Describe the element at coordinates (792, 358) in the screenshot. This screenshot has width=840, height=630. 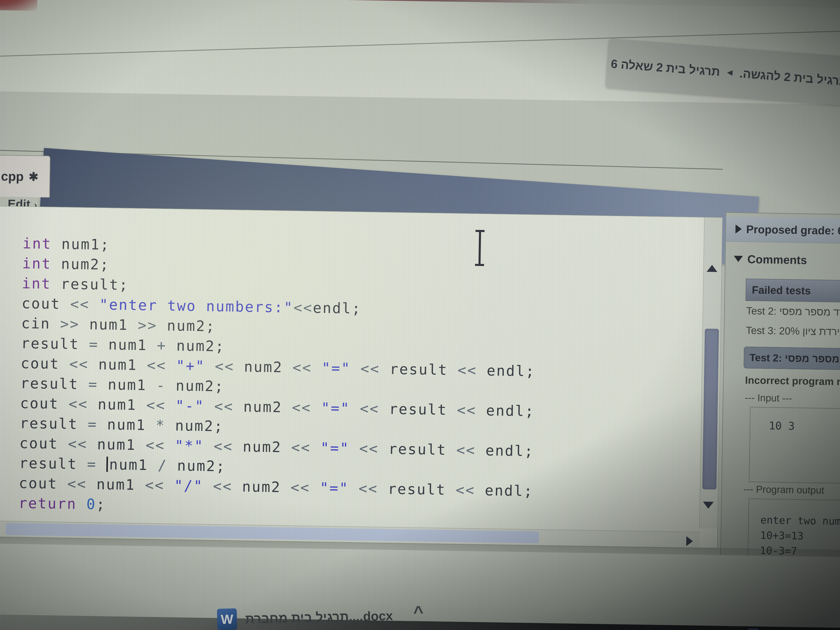
I see `selected-test-item: Test 2: ירד מספר מפסי` at that location.